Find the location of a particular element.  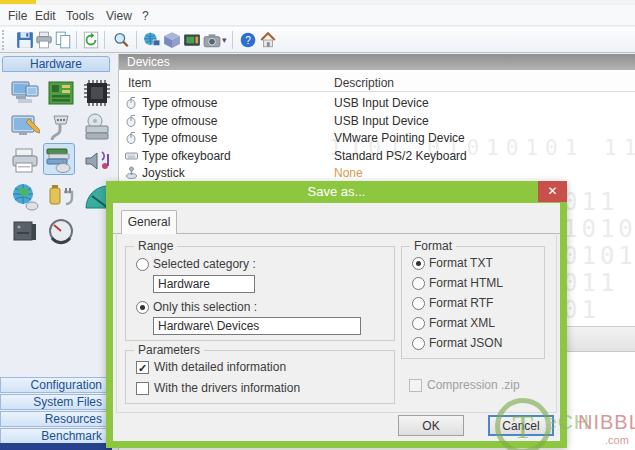

checkbox-compression-label: Compression .zip is located at coordinates (474, 385).